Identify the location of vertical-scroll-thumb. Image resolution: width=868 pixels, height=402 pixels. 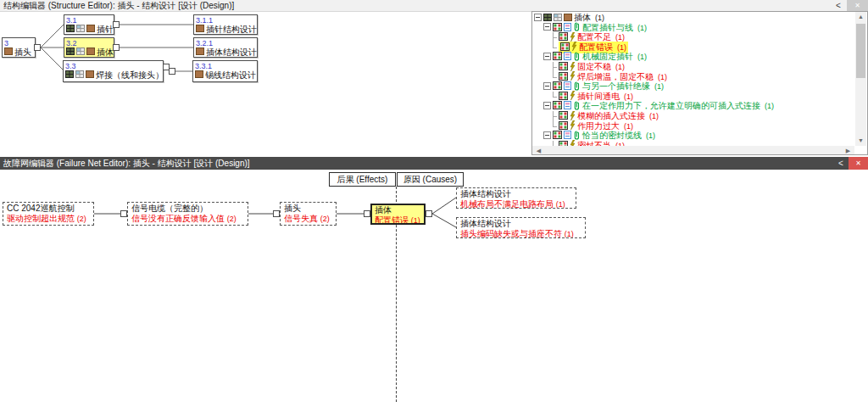
(861, 51).